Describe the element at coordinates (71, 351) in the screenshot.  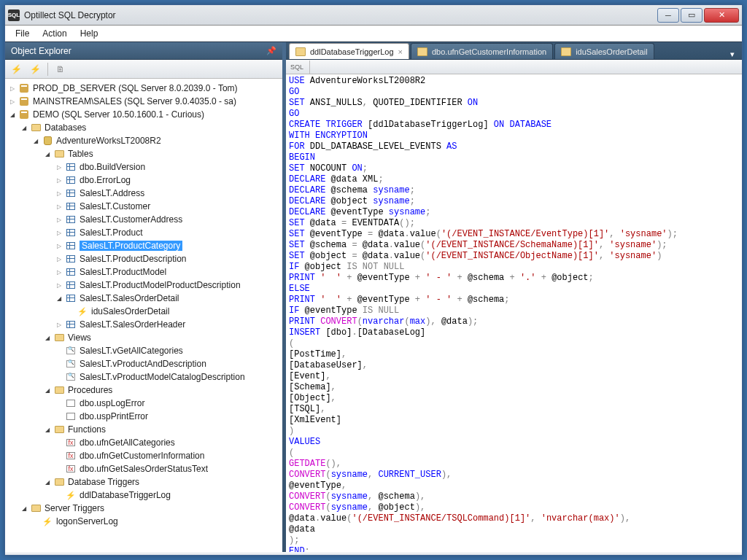
I see `icon-view-icon` at that location.